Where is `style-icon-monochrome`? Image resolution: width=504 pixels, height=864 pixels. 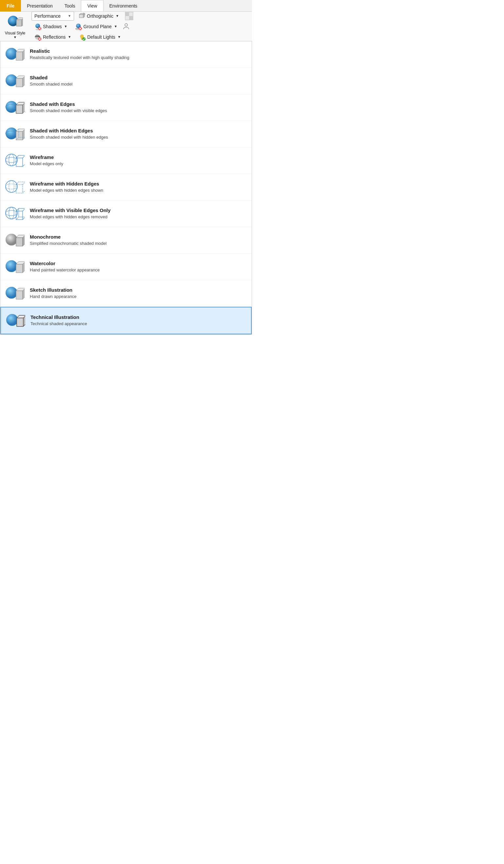 style-icon-monochrome is located at coordinates (15, 240).